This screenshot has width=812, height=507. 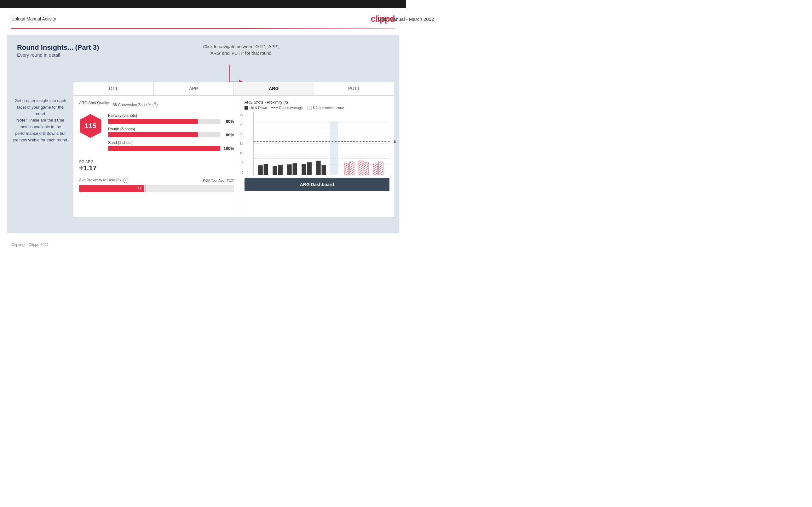 What do you see at coordinates (91, 126) in the screenshot?
I see `hex-value: 115` at bounding box center [91, 126].